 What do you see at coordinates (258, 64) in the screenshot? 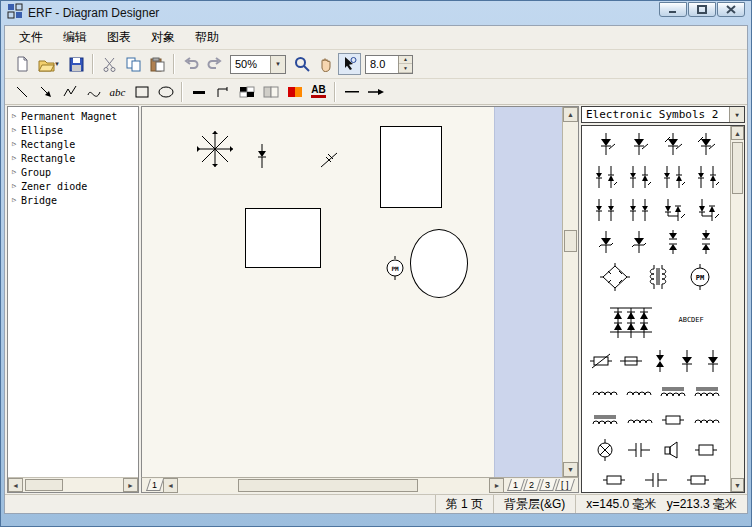
I see `zoom-combobox: 50%▼` at bounding box center [258, 64].